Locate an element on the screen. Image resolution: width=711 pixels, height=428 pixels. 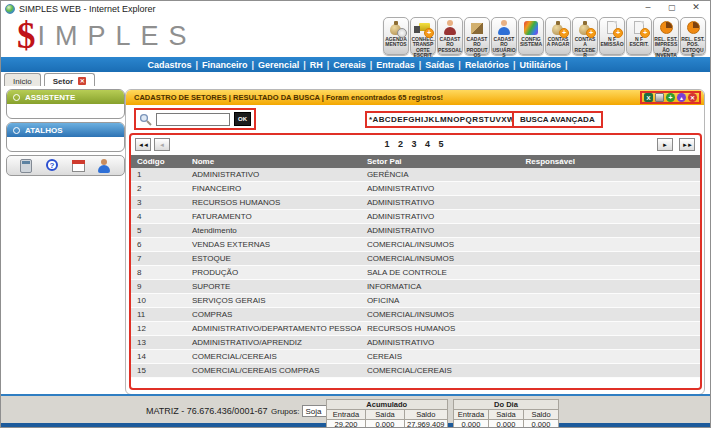
tool-button: CADASTRO PESSOAL is located at coordinates (450, 36).